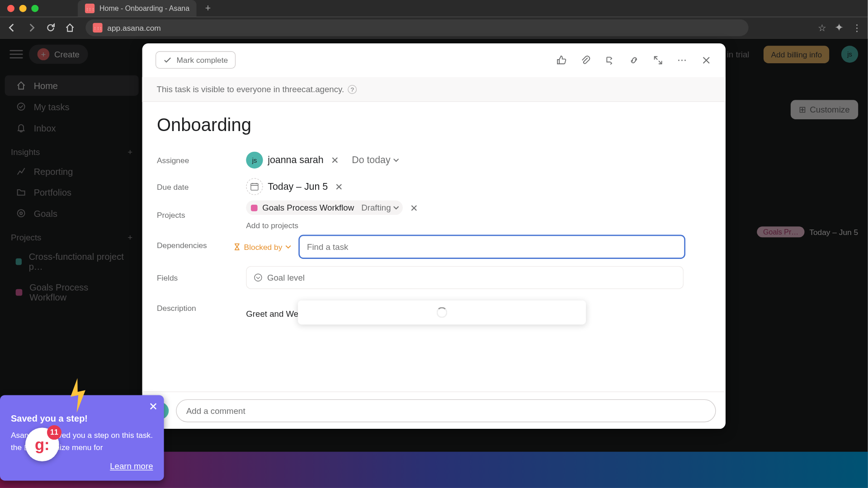  Describe the element at coordinates (134, 28) in the screenshot. I see `url-text: app.asana.com` at that location.